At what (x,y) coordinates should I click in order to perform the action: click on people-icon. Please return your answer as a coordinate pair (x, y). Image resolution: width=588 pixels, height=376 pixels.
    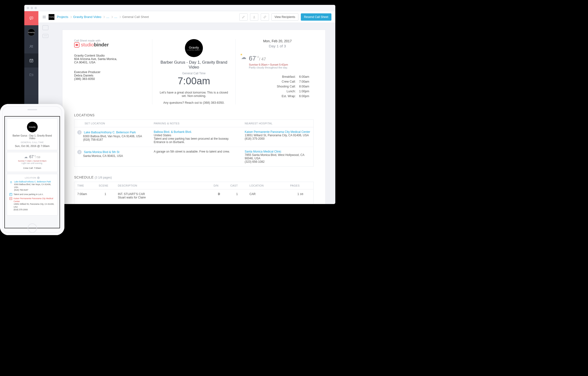
    Looking at the image, I should click on (31, 46).